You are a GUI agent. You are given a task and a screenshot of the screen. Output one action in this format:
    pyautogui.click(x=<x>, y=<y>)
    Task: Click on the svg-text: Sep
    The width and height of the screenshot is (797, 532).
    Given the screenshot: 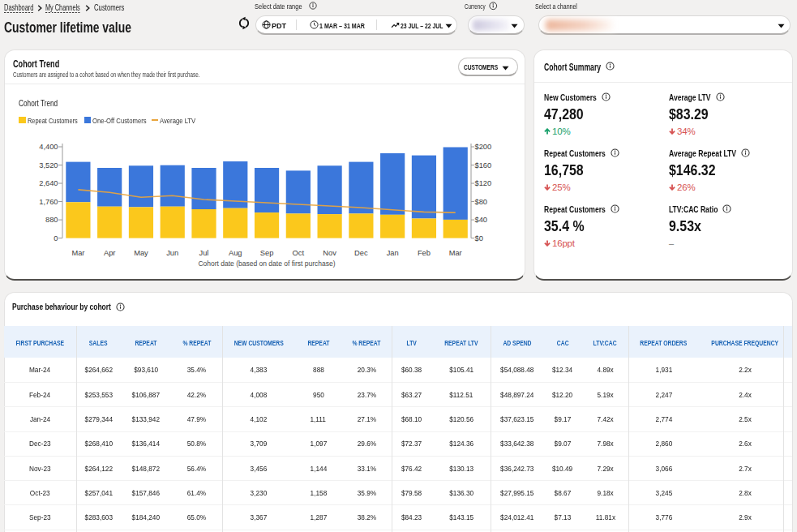 What is the action you would take?
    pyautogui.click(x=268, y=253)
    